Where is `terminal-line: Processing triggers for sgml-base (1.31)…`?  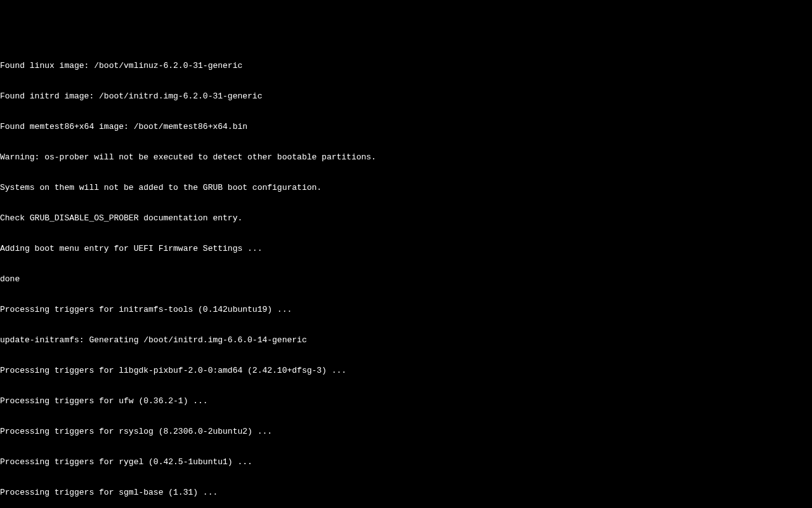
terminal-line: Processing triggers for sgml-base (1.31)… is located at coordinates (406, 493).